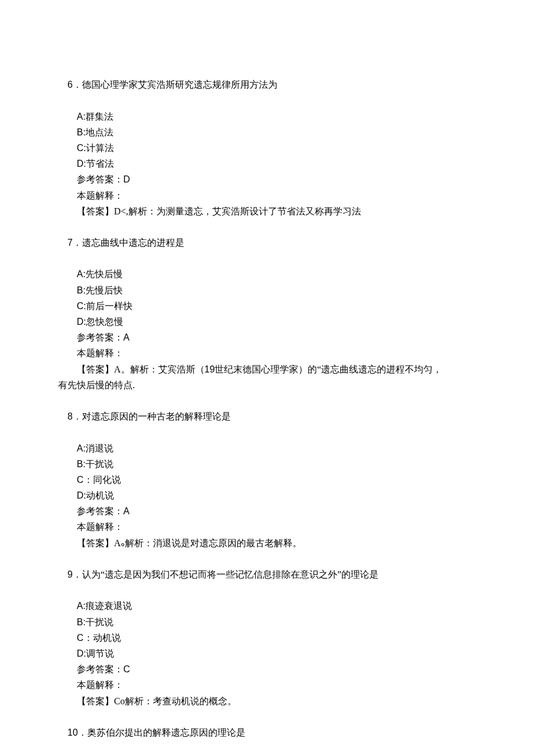  What do you see at coordinates (152, 416) in the screenshot?
I see `question-text: ．对遗忘原因的一种古老的解释理论是` at bounding box center [152, 416].